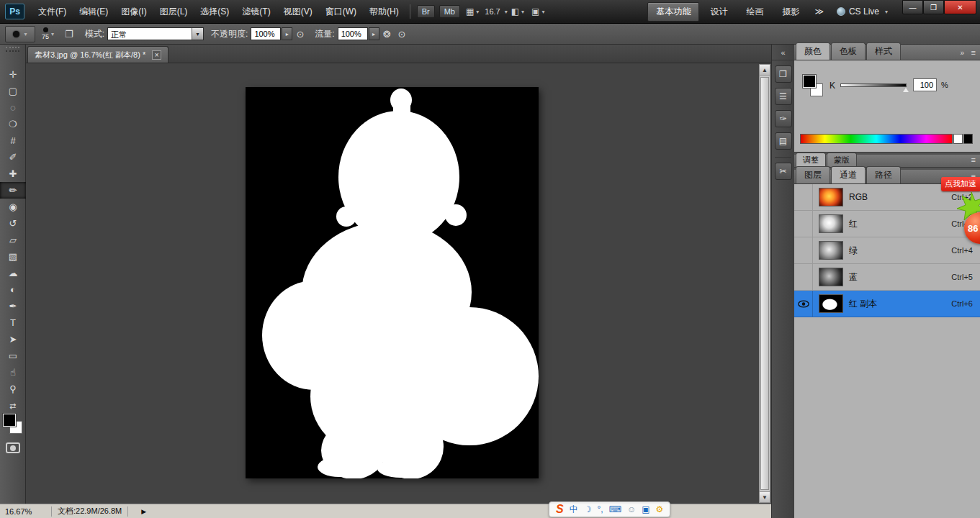 This screenshot has height=518, width=980. I want to click on accelerator-badge: 点我加速, so click(961, 184).